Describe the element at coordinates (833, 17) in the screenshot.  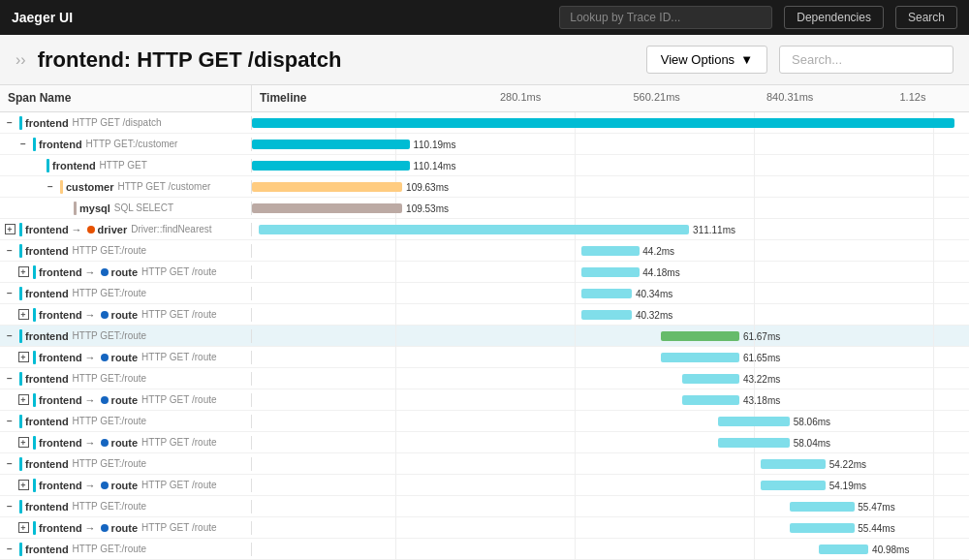
I see `dependencies-button: Dependencies` at that location.